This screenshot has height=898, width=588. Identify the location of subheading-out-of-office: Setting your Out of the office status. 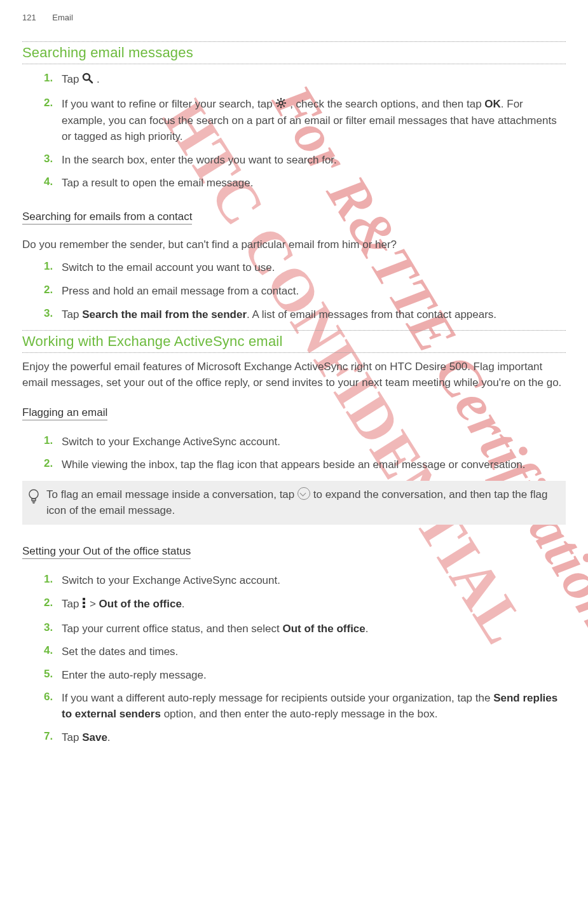
(107, 552).